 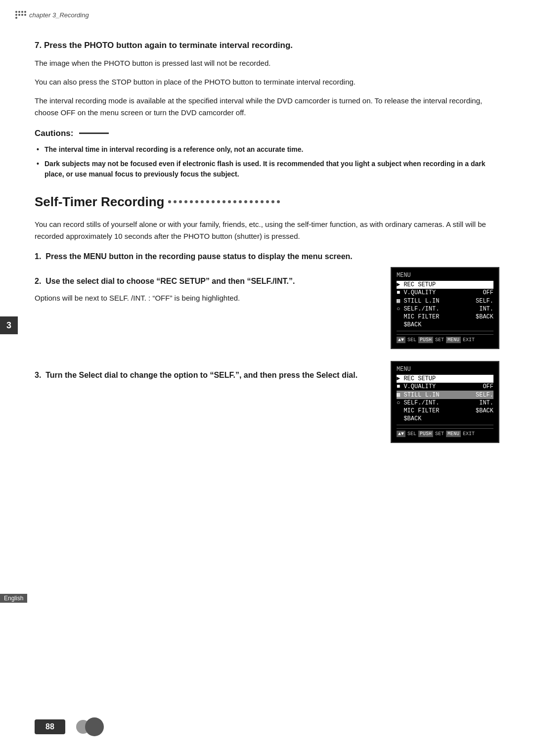 What do you see at coordinates (9, 325) in the screenshot?
I see `chapter-number-tab: 3` at bounding box center [9, 325].